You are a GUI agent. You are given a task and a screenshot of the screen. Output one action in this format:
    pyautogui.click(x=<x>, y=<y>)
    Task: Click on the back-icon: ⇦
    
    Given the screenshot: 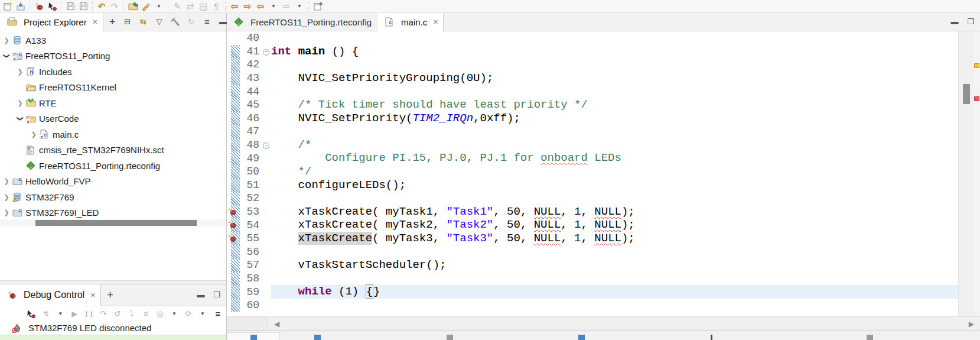 What is the action you would take?
    pyautogui.click(x=261, y=7)
    